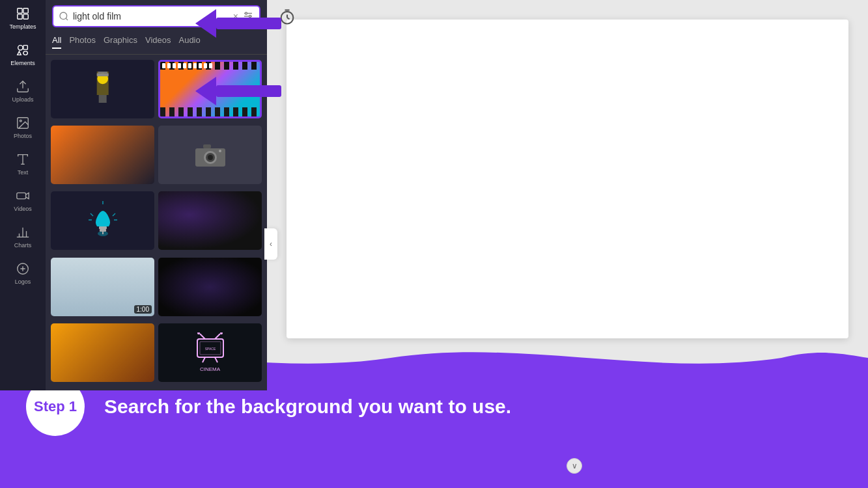  I want to click on sidebar-videos-label: Videos, so click(22, 209).